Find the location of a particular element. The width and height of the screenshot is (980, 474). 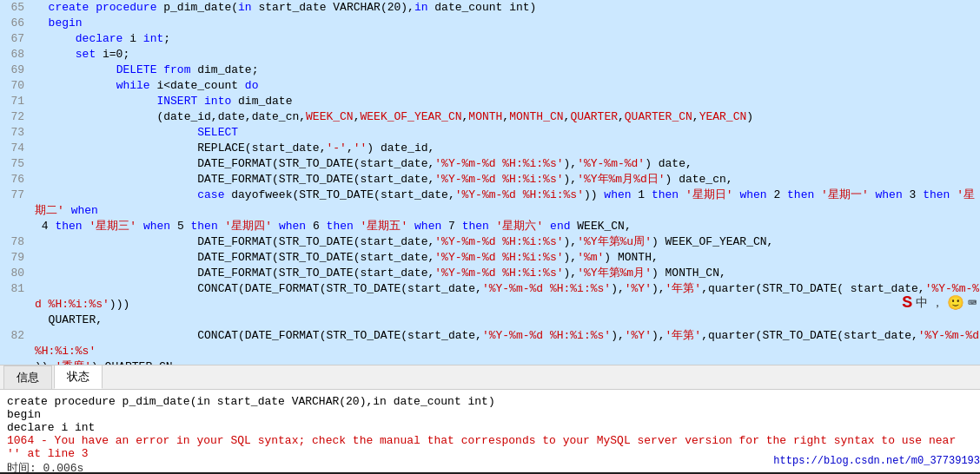

line-number: 77 is located at coordinates (16, 211).